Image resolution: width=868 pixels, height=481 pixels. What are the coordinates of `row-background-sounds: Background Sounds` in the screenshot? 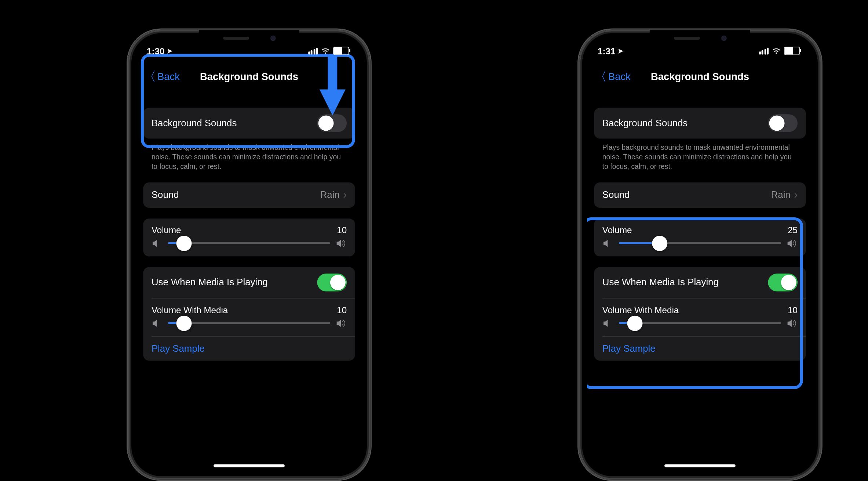 It's located at (700, 123).